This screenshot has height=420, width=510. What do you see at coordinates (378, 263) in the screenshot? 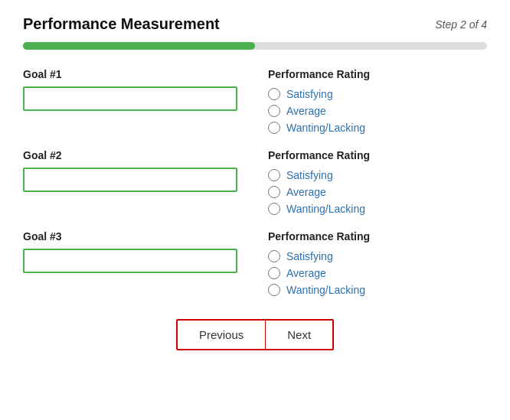
I see `goal-right-3: Performance Rating Satisfying Average Wa…` at bounding box center [378, 263].